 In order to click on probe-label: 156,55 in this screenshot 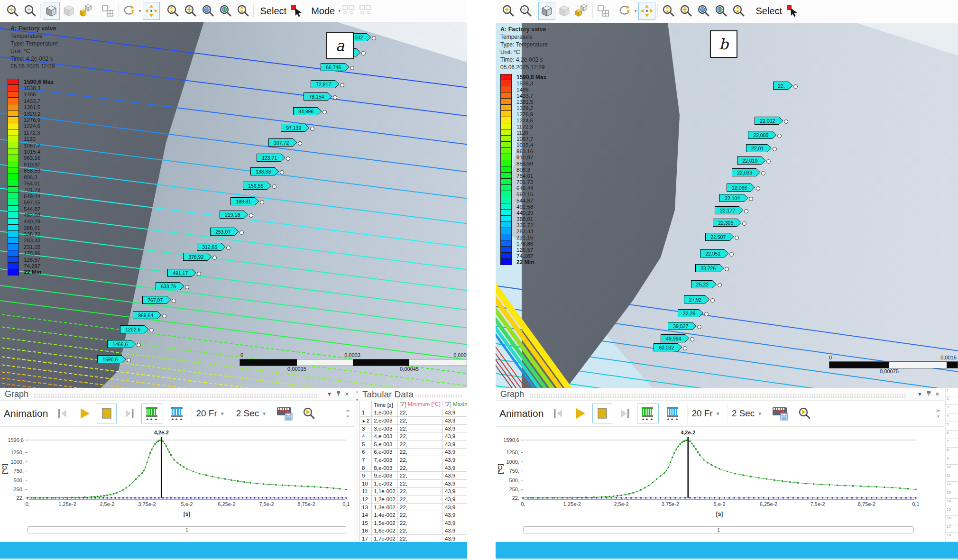, I will do `click(257, 186)`.